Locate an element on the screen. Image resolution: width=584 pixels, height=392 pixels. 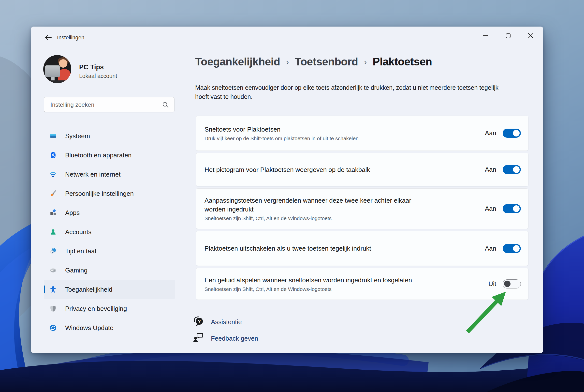
sidebar-item-label: Gaming is located at coordinates (76, 270).